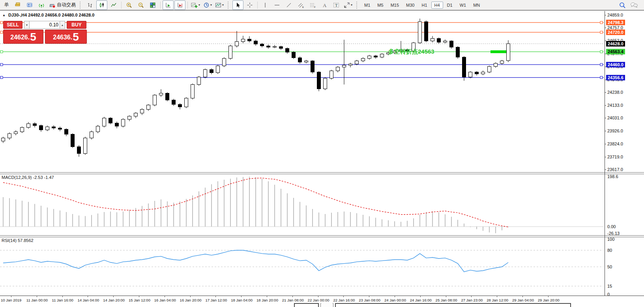 This screenshot has height=307, width=644. Describe the element at coordinates (77, 25) in the screenshot. I see `buy-button: BUY` at that location.